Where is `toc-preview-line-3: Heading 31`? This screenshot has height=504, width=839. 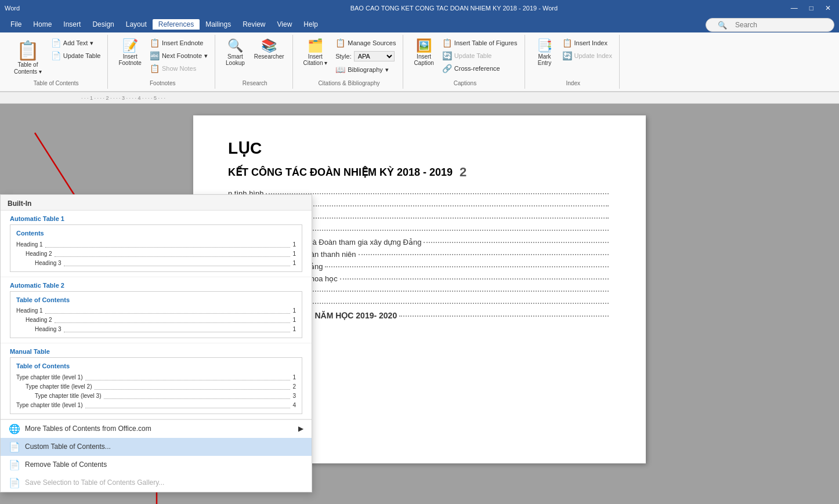
toc-preview-line-3: Heading 31 is located at coordinates (156, 263).